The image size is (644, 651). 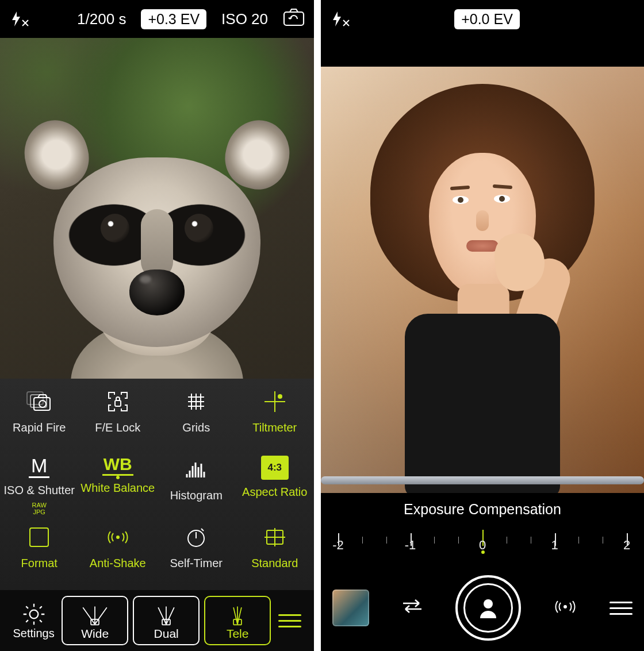 I want to click on tool-label: White Balance, so click(x=117, y=488).